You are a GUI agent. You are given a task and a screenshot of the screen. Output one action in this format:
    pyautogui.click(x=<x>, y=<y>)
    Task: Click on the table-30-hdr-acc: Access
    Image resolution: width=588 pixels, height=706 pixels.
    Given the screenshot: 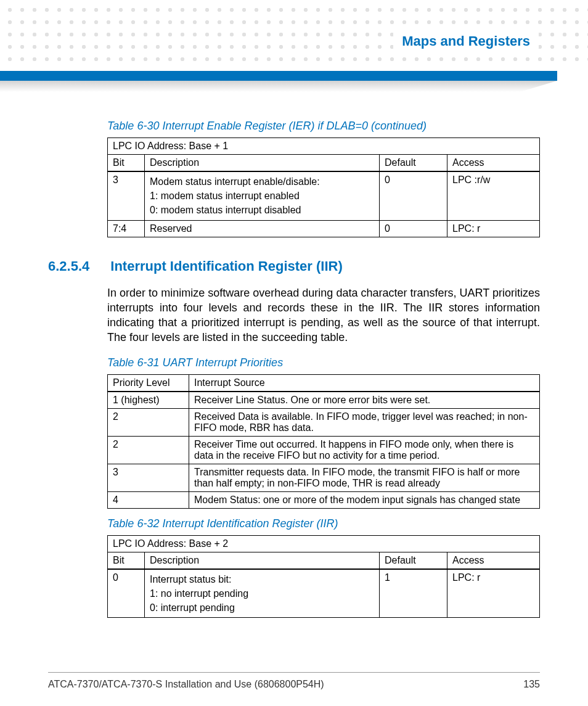 What is the action you would take?
    pyautogui.click(x=494, y=163)
    